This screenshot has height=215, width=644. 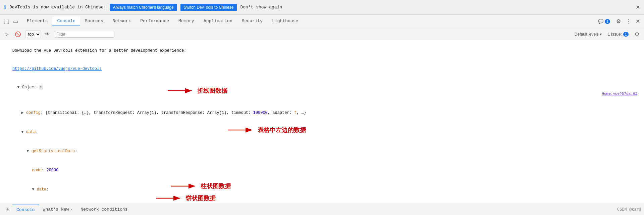 I want to click on notification-close-button: ✕, so click(x=638, y=7).